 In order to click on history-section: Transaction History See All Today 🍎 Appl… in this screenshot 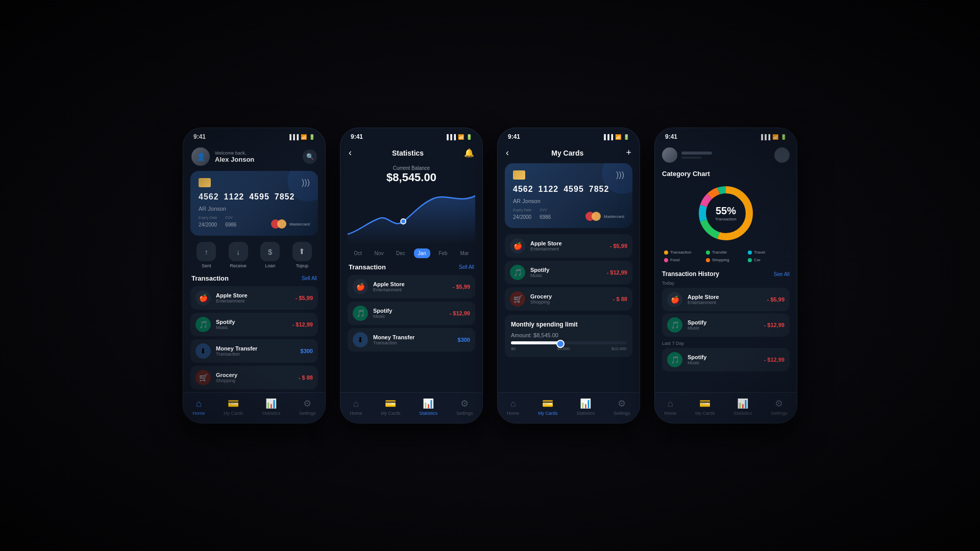, I will do `click(726, 319)`.